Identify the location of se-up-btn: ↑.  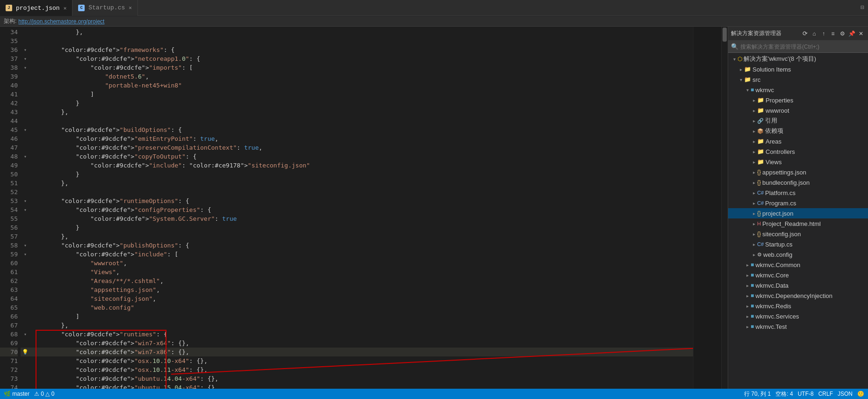
(824, 34).